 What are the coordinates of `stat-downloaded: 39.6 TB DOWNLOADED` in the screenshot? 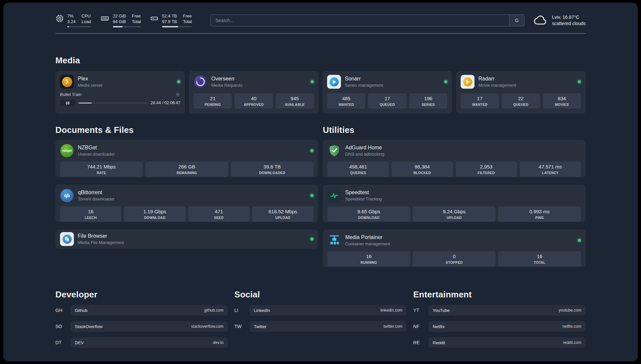 It's located at (272, 169).